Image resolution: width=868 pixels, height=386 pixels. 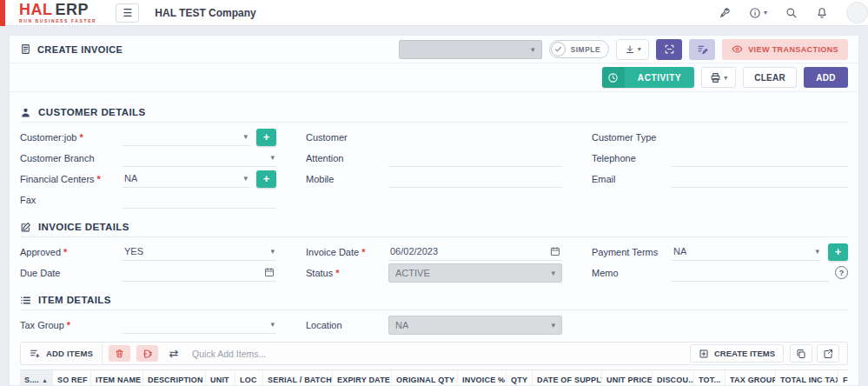 I want to click on approved-select: YES ▾, so click(x=200, y=252).